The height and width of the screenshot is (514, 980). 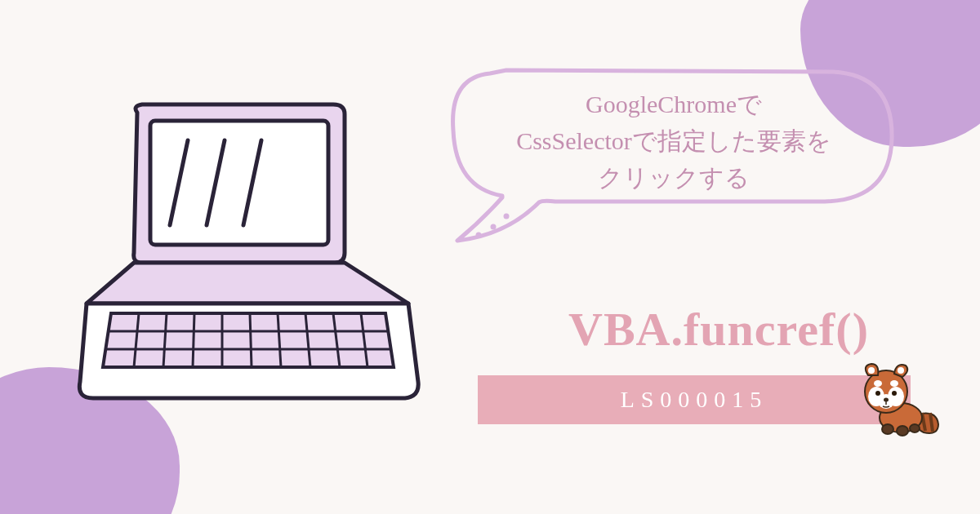 What do you see at coordinates (694, 400) in the screenshot?
I see `code-label: LS000015` at bounding box center [694, 400].